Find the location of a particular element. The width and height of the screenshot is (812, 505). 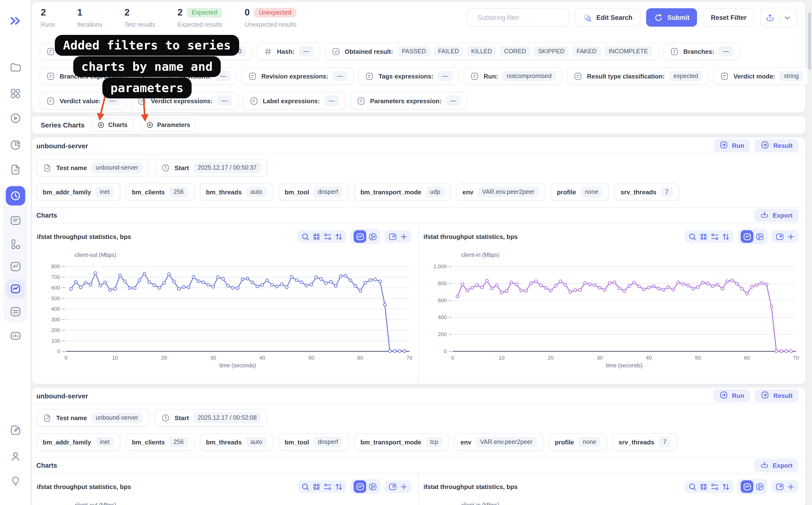

play-circle-icon is located at coordinates (15, 118).